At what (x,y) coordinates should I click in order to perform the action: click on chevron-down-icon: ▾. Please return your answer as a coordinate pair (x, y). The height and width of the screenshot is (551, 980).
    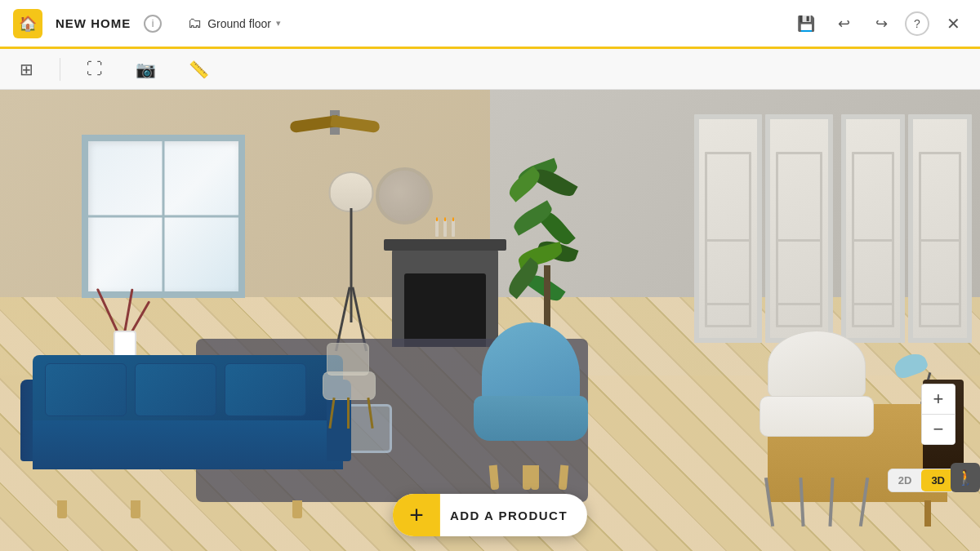
    Looking at the image, I should click on (278, 23).